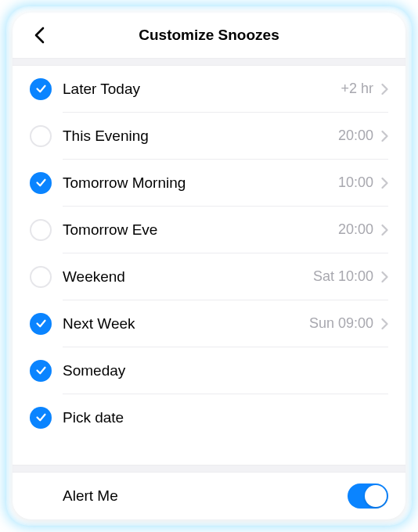 The width and height of the screenshot is (418, 532). I want to click on alert-me-label: Alert Me, so click(205, 496).